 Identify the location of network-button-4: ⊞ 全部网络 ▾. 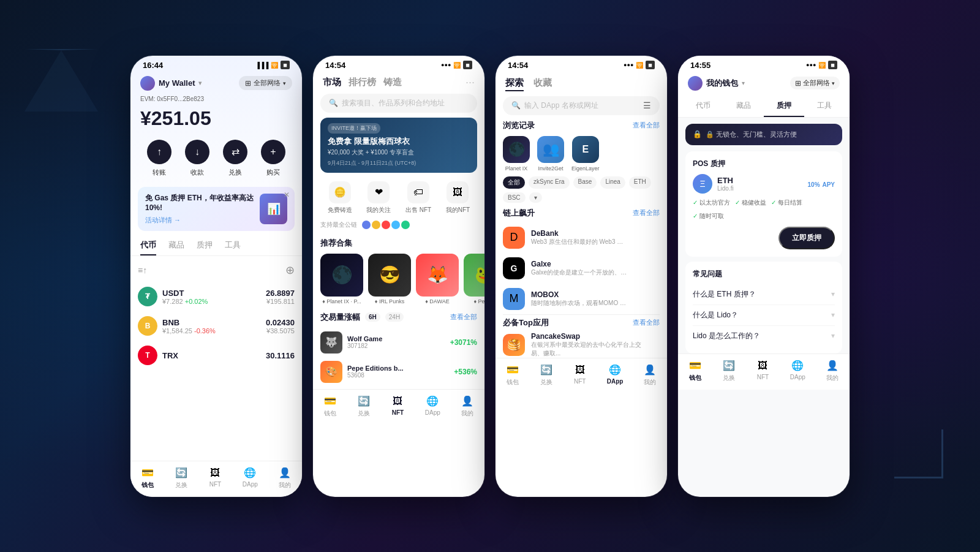
(815, 83).